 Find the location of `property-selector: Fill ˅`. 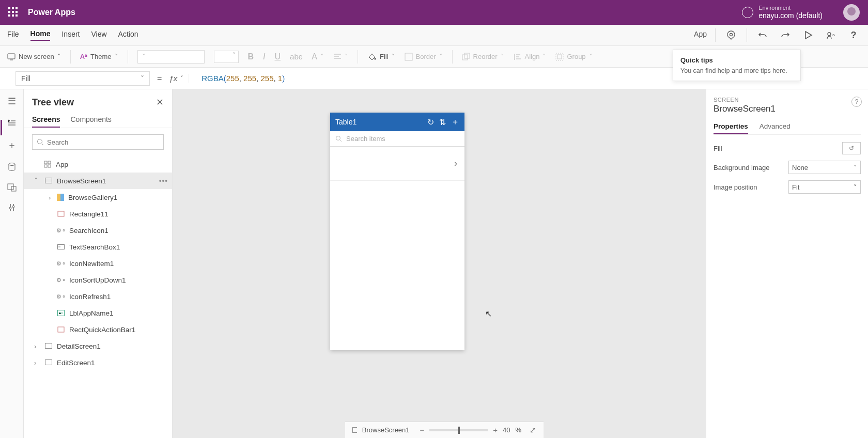

property-selector: Fill ˅ is located at coordinates (83, 79).